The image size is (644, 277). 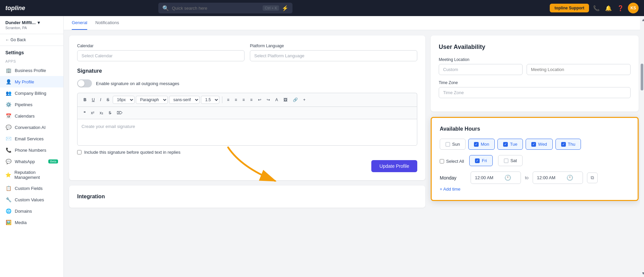 I want to click on sidebar-item-conversation-ai: 💬 Conversation AI, so click(x=32, y=127).